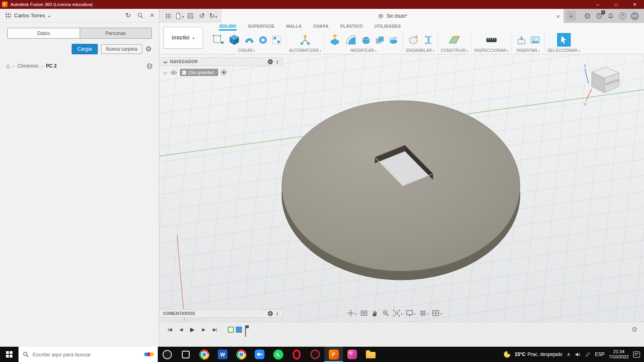  I want to click on expand-triangle-icon, so click(166, 72).